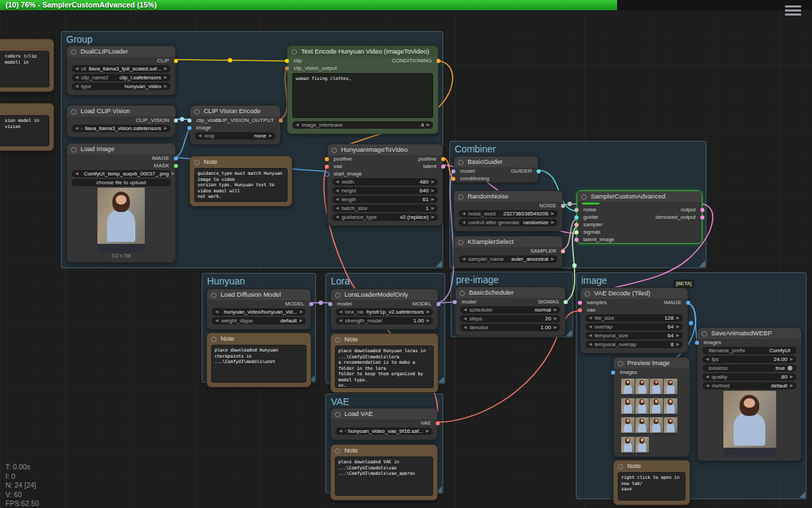  Describe the element at coordinates (281, 121) in the screenshot. I see `output-port-CLIP_VISION_OUTPUT` at that location.